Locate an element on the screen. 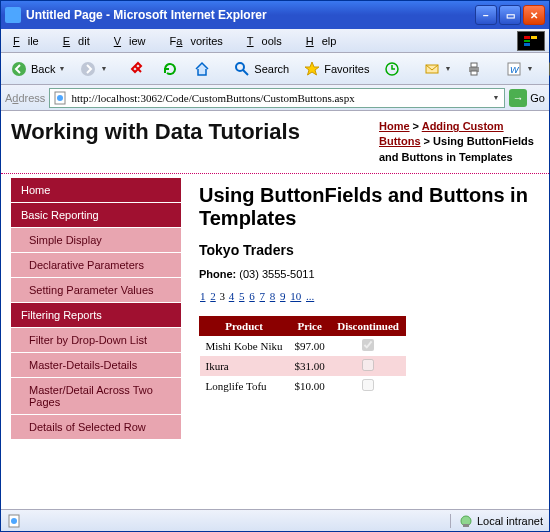  column-header: Discontinued is located at coordinates (368, 326).